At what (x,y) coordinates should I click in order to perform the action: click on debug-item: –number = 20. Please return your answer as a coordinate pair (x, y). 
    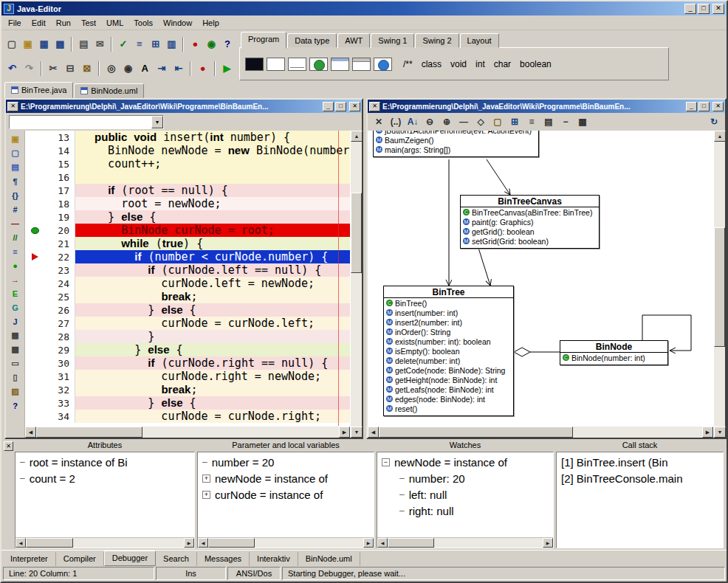
    Looking at the image, I should click on (286, 462).